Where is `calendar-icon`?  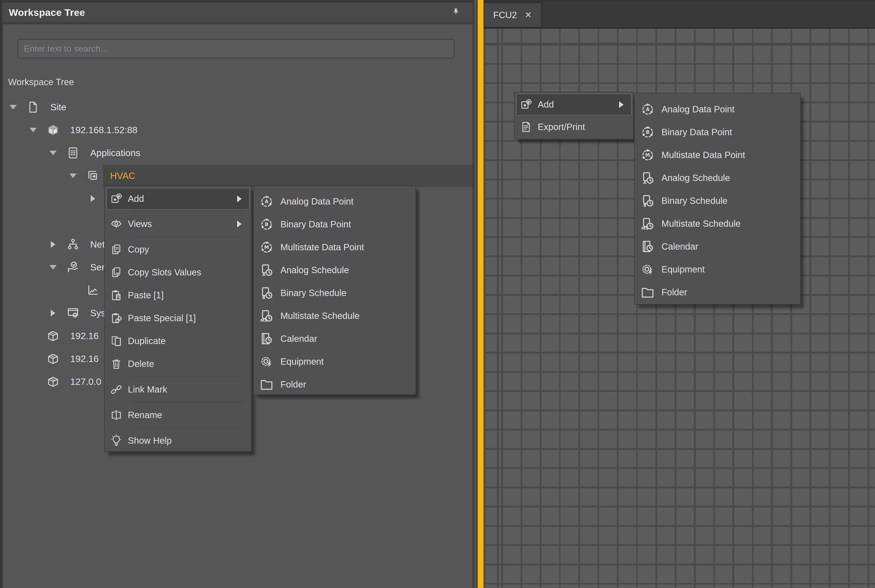
calendar-icon is located at coordinates (266, 339).